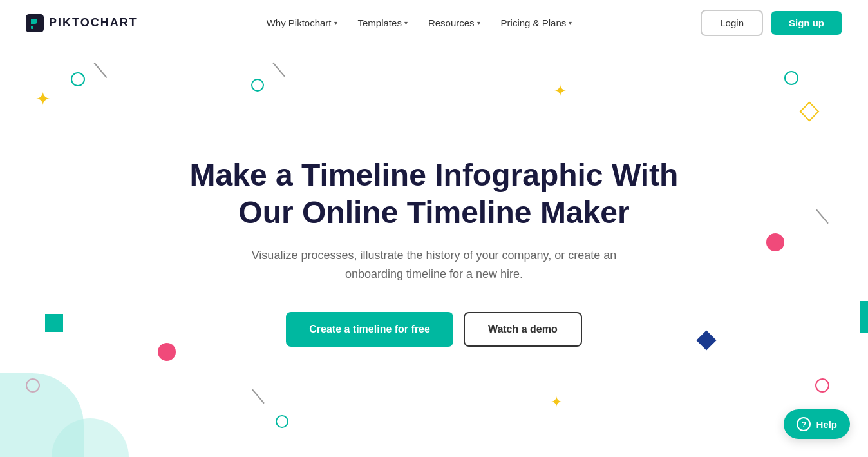 Image resolution: width=868 pixels, height=457 pixels. I want to click on semi-teal-bottom, so click(90, 438).